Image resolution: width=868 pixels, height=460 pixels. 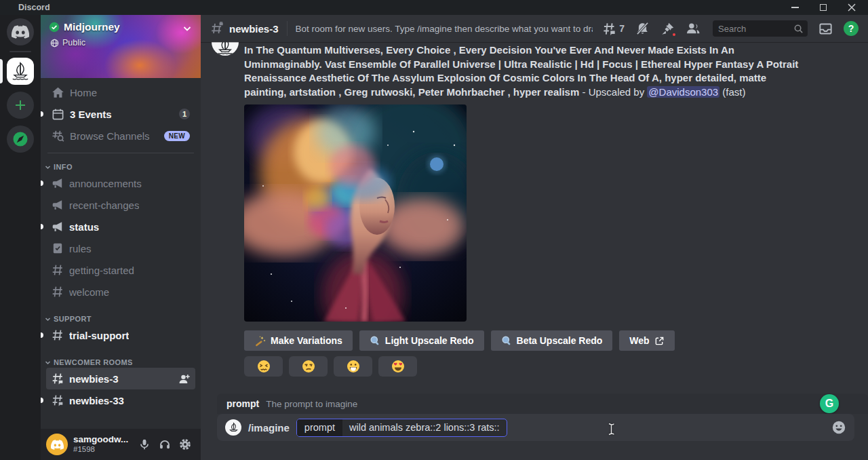 I want to click on deafen-button, so click(x=165, y=444).